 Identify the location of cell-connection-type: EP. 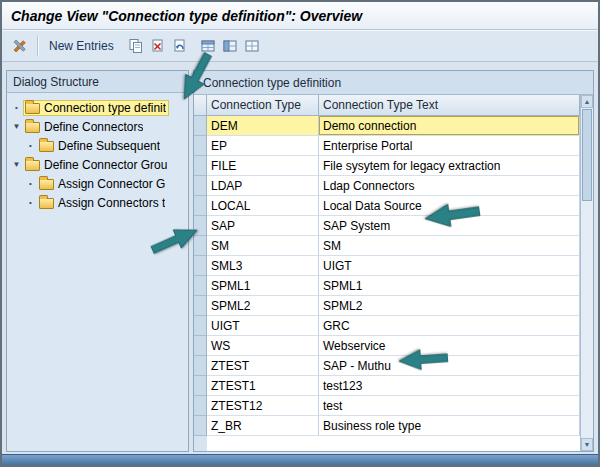
(263, 146).